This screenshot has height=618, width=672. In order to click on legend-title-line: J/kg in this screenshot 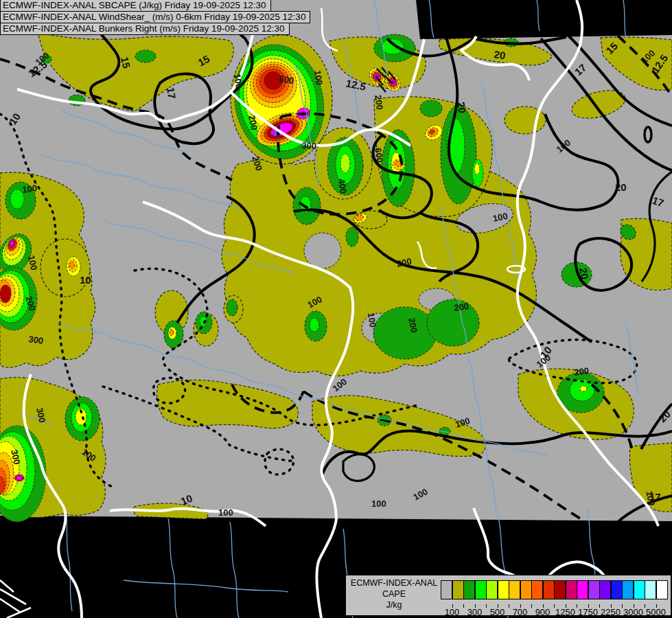, I will do `click(394, 605)`.